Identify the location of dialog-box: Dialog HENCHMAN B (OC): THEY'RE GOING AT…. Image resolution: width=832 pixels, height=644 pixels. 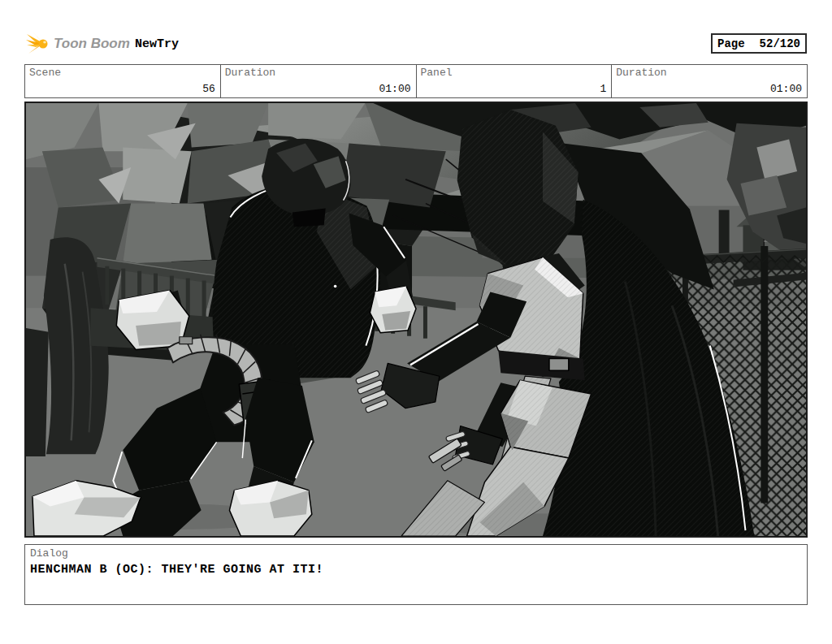
(416, 575).